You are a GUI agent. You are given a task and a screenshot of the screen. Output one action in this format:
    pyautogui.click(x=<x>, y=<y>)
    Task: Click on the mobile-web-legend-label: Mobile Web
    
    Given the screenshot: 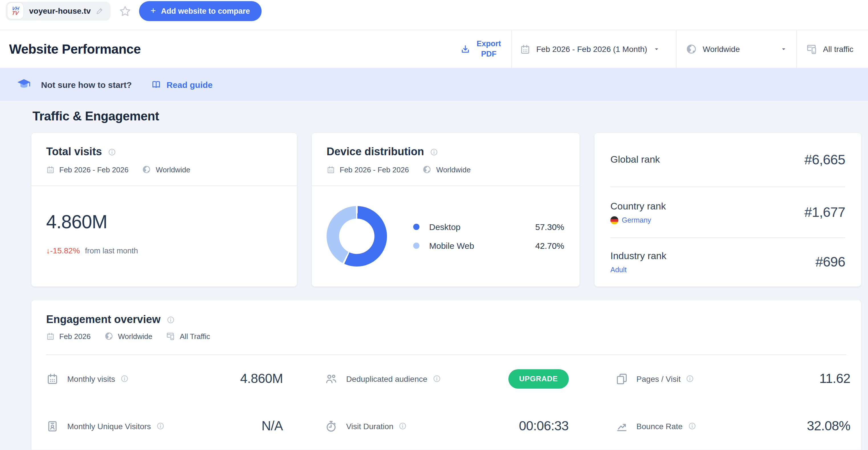 What is the action you would take?
    pyautogui.click(x=452, y=246)
    